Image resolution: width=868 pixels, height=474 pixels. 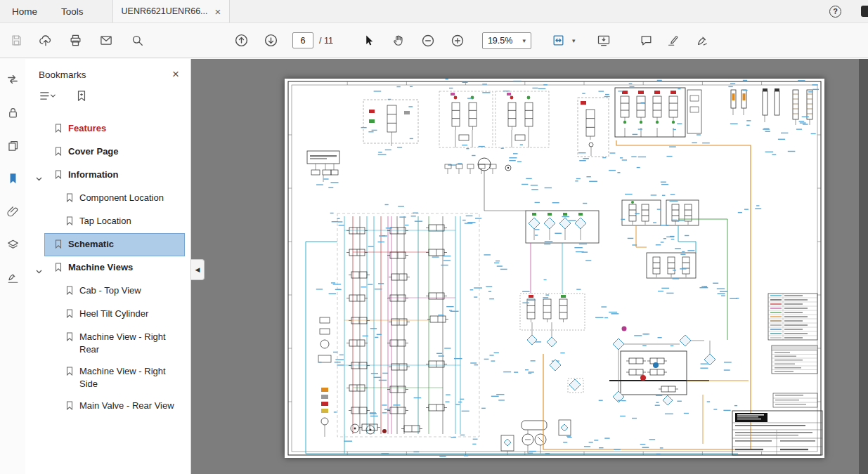 I want to click on menu-home: Home, so click(x=25, y=11).